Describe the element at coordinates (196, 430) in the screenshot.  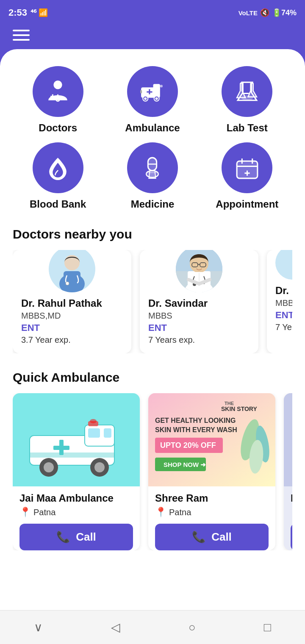
I see `svg-text: SKIN WITH EVERY WASH` at that location.